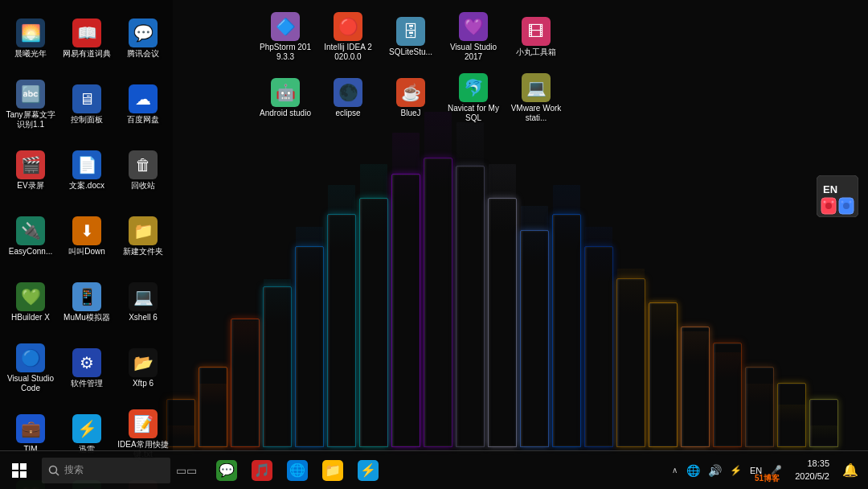  What do you see at coordinates (285, 92) in the screenshot?
I see `icon-image: 🤖` at bounding box center [285, 92].